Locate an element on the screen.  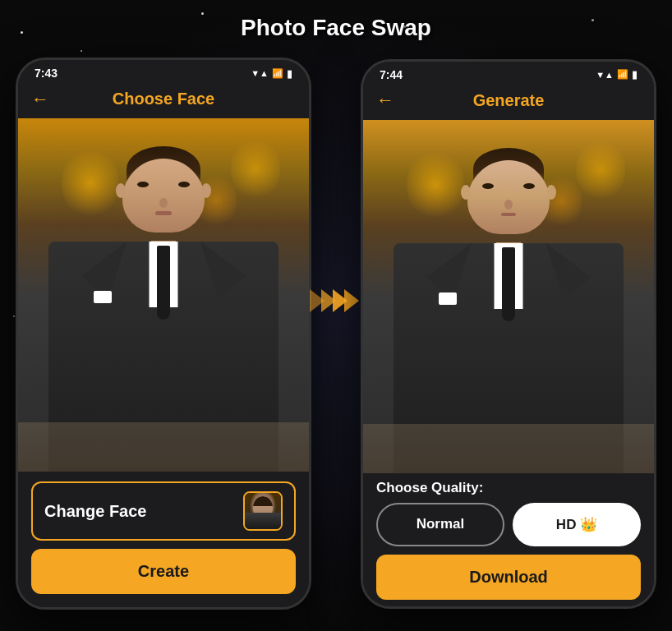
right-ear-l is located at coordinates (466, 192).